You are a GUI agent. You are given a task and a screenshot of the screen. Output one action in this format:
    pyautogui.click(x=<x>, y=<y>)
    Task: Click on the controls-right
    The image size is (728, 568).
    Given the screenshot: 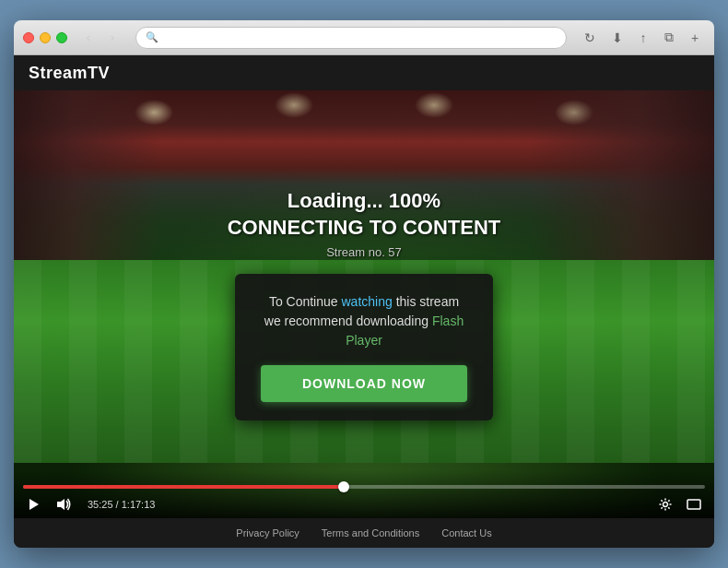 What is the action you would take?
    pyautogui.click(x=680, y=504)
    